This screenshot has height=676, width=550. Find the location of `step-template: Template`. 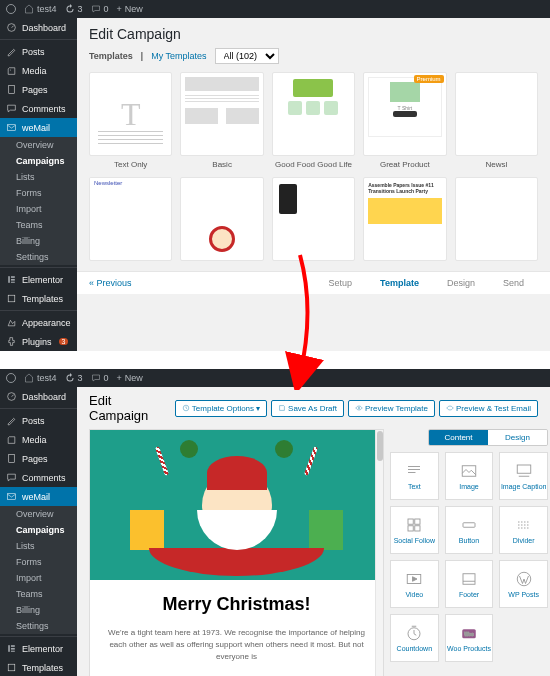

step-template: Template is located at coordinates (400, 283).